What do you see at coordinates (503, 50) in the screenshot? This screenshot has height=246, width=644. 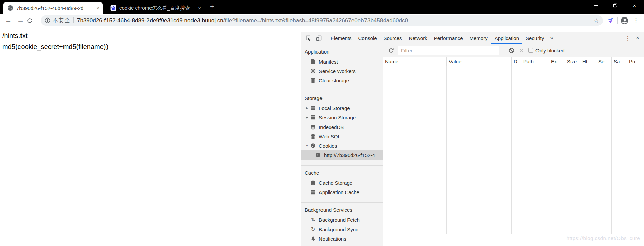 I see `toolbar-separator` at bounding box center [503, 50].